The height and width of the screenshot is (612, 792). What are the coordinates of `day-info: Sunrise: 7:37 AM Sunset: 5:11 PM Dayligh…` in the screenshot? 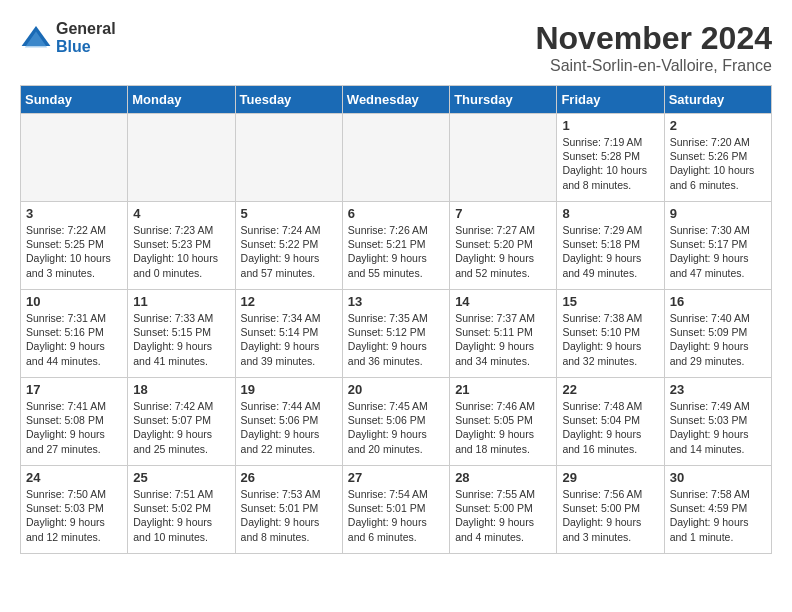 It's located at (503, 340).